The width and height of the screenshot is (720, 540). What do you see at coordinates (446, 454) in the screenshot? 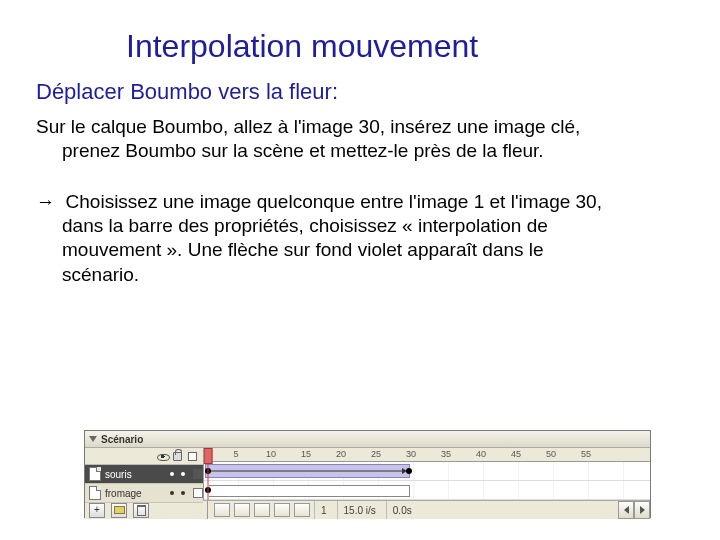
I see `ruler-tick: 35` at bounding box center [446, 454].